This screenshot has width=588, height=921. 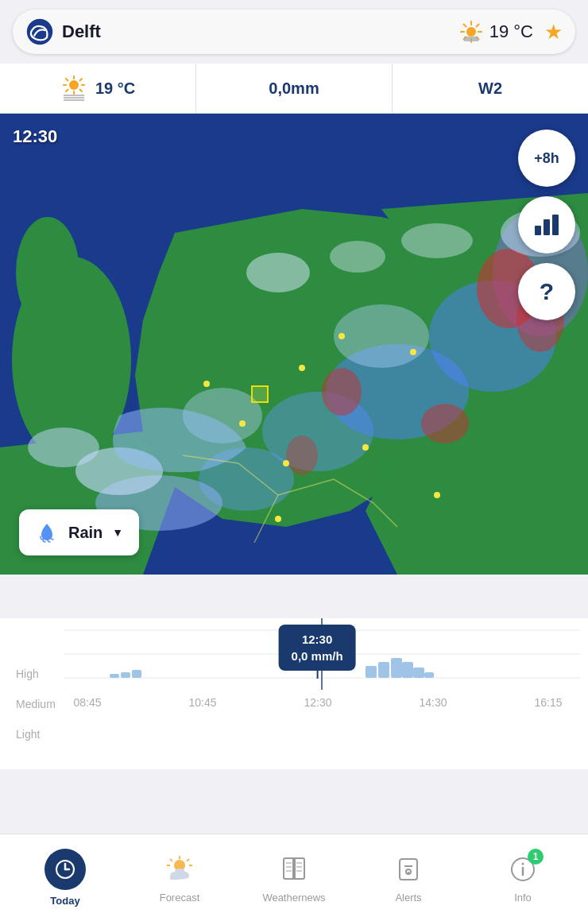 I want to click on forecast-icon-wrap, so click(x=180, y=869).